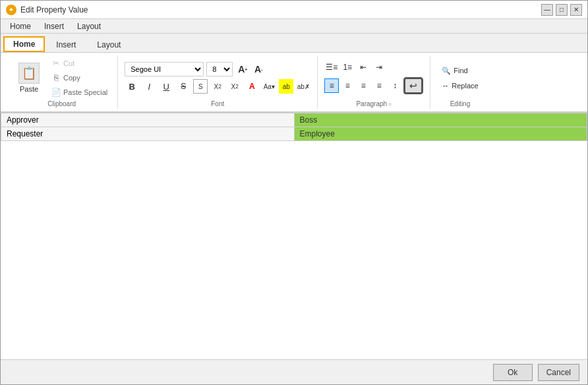 The image size is (588, 385). What do you see at coordinates (56, 63) in the screenshot?
I see `cut-icon: ✂` at bounding box center [56, 63].